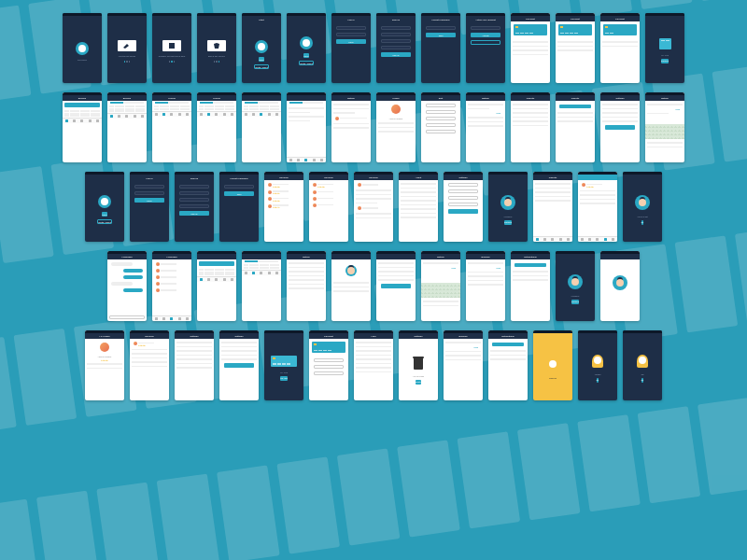 This screenshot has height=560, width=747. What do you see at coordinates (530, 30) in the screenshot?
I see `credit-card` at bounding box center [530, 30].